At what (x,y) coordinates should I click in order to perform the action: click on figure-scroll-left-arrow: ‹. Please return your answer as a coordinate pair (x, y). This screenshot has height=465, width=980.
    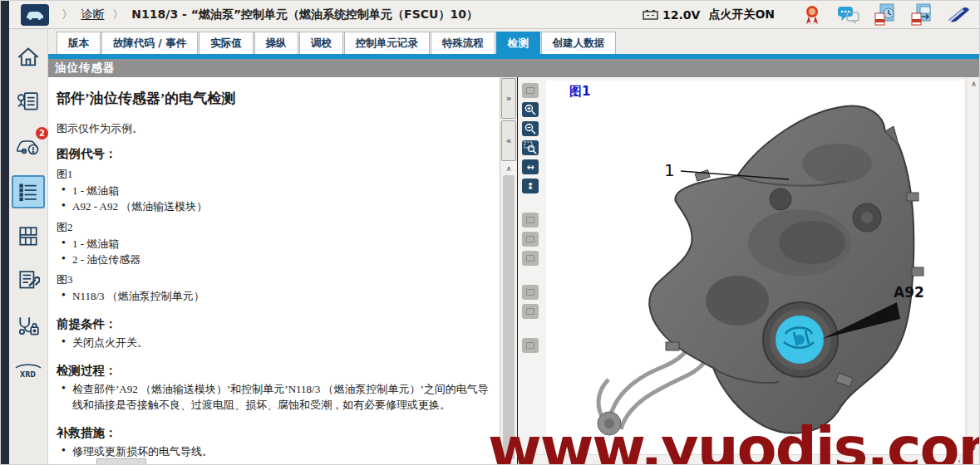
    Looking at the image, I should click on (524, 460).